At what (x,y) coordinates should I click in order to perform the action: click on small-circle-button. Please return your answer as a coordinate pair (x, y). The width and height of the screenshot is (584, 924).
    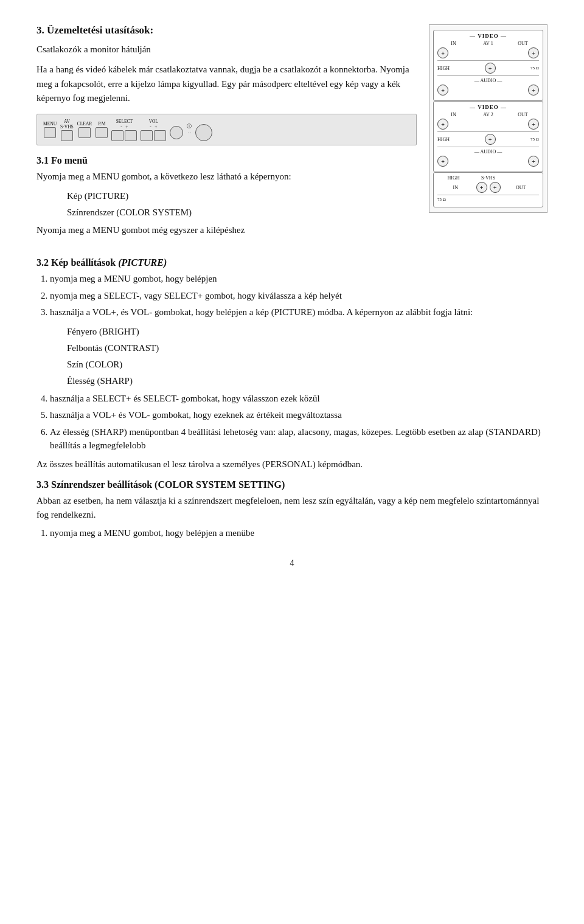
    Looking at the image, I should click on (176, 133).